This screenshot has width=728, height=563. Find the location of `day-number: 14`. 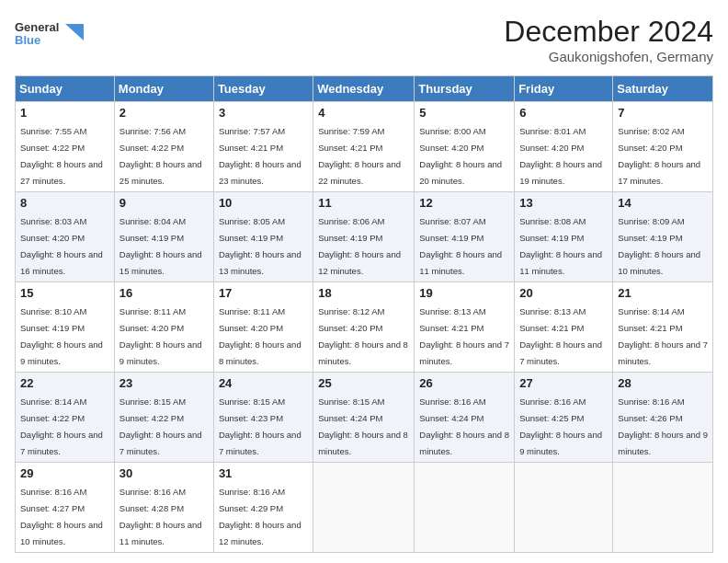

day-number: 14 is located at coordinates (663, 202).